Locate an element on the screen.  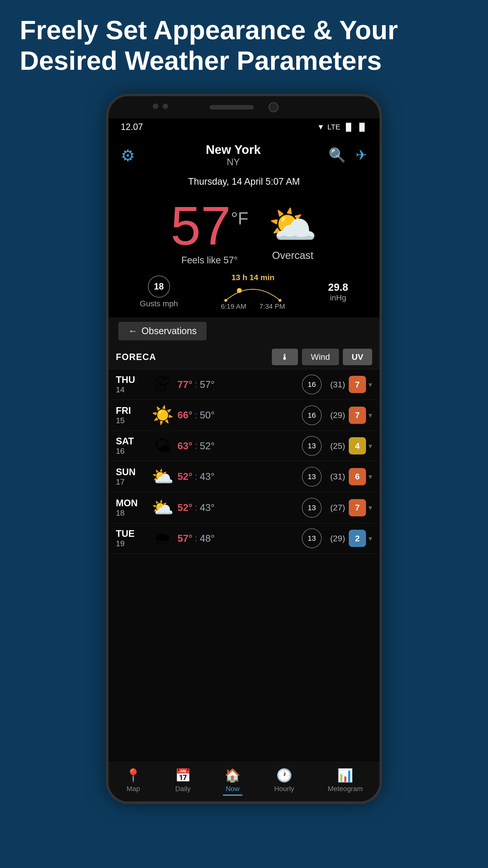
nav-item-now: 🏠 Now is located at coordinates (232, 782).